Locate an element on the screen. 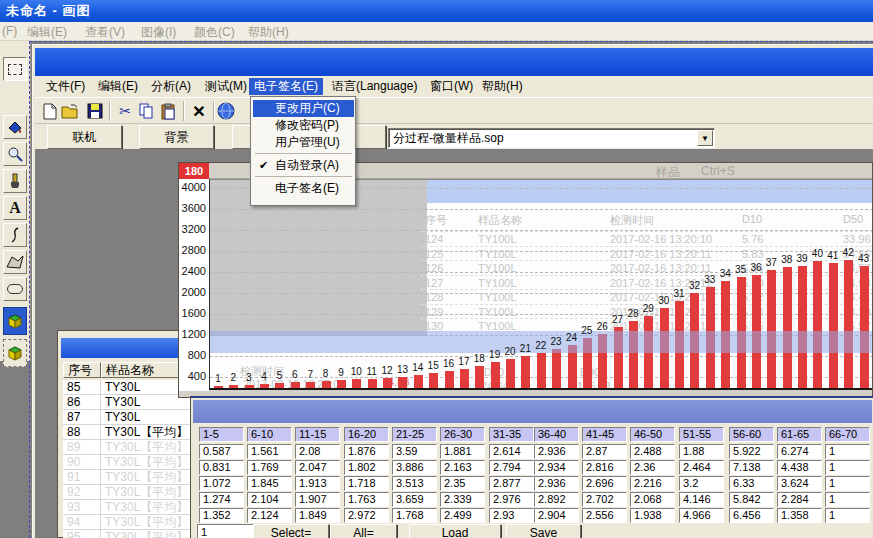 This screenshot has width=873, height=538. dist-header-cell: 21-25 is located at coordinates (414, 434).